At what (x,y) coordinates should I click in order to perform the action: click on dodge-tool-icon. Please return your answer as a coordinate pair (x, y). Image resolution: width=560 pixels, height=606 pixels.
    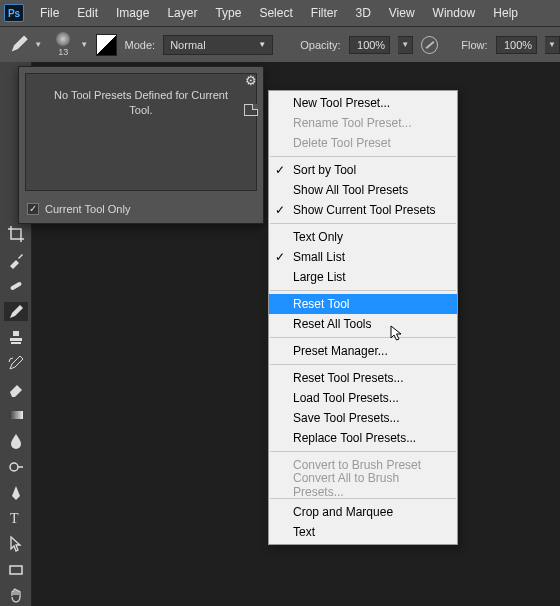
    Looking at the image, I should click on (16, 467).